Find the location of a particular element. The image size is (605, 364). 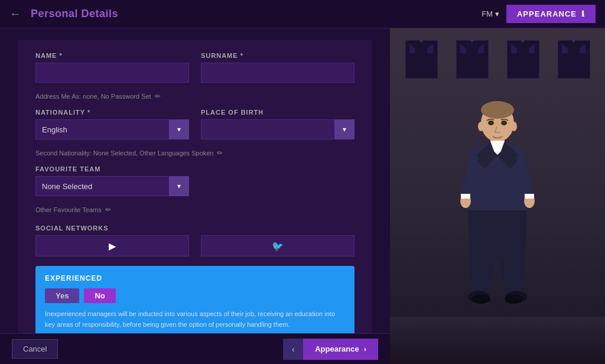

header: ← Personal Details FM ▾ APPEARANCE ℹ is located at coordinates (302, 14).